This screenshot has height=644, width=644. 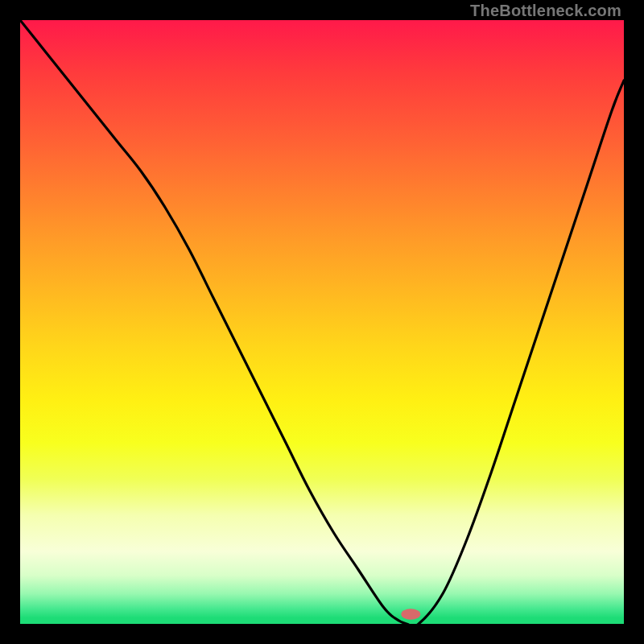 What do you see at coordinates (546, 11) in the screenshot?
I see `watermark-text: TheBottleneck.com` at bounding box center [546, 11].